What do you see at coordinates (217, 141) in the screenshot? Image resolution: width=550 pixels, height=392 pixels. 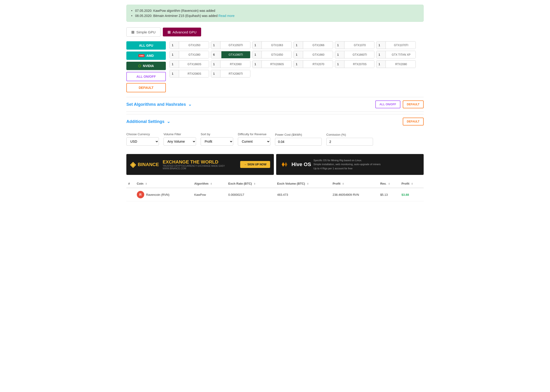 I see `sort-select: Profit Revenue` at bounding box center [217, 141].